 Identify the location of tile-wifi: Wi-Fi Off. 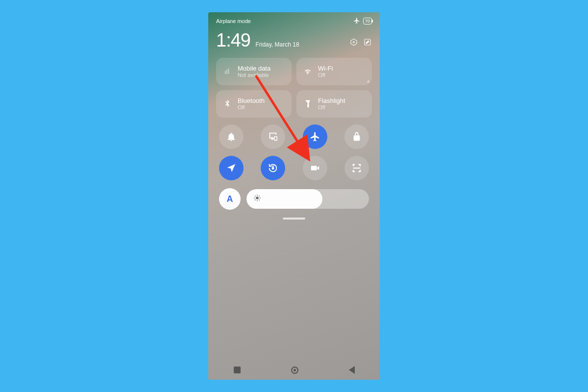
(334, 72).